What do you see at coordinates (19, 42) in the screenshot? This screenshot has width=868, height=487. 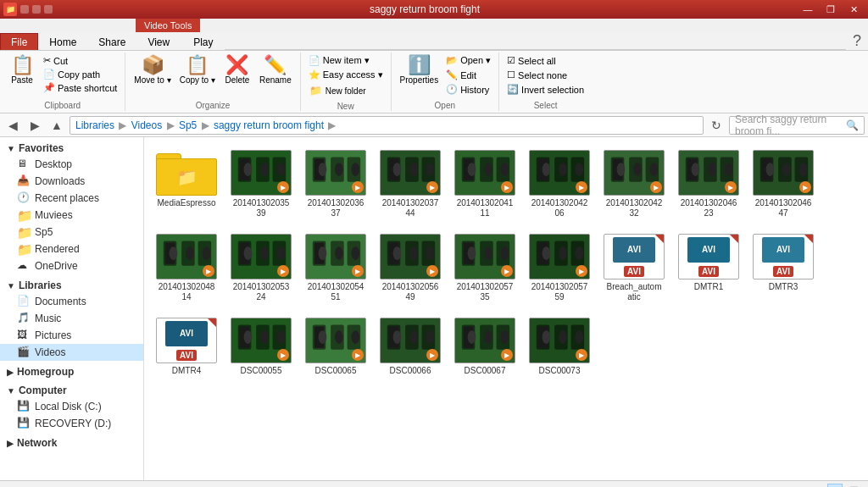 I see `tab-file: File` at bounding box center [19, 42].